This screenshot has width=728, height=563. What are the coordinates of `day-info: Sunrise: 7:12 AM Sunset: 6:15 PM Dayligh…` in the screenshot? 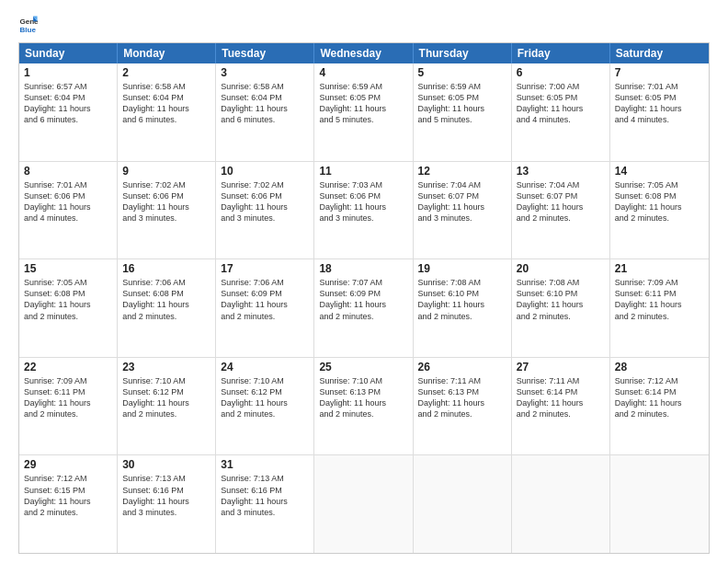 It's located at (68, 495).